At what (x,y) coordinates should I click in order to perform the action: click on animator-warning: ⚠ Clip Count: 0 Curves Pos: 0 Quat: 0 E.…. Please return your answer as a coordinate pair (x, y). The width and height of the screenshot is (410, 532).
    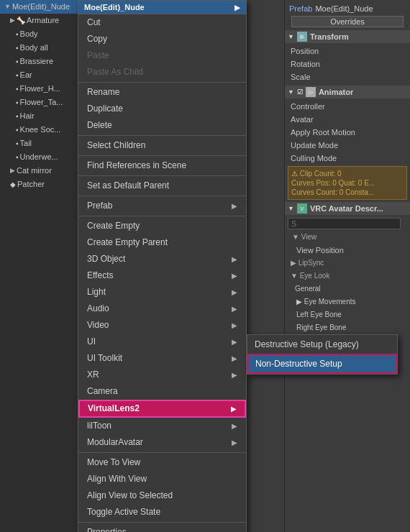
    Looking at the image, I should click on (347, 183).